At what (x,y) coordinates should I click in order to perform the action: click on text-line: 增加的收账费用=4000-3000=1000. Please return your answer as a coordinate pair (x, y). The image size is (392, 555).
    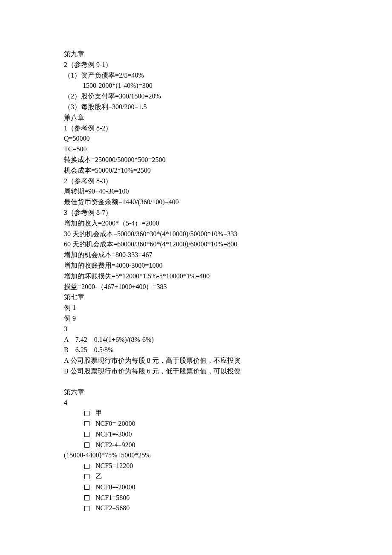
    Looking at the image, I should click on (196, 266).